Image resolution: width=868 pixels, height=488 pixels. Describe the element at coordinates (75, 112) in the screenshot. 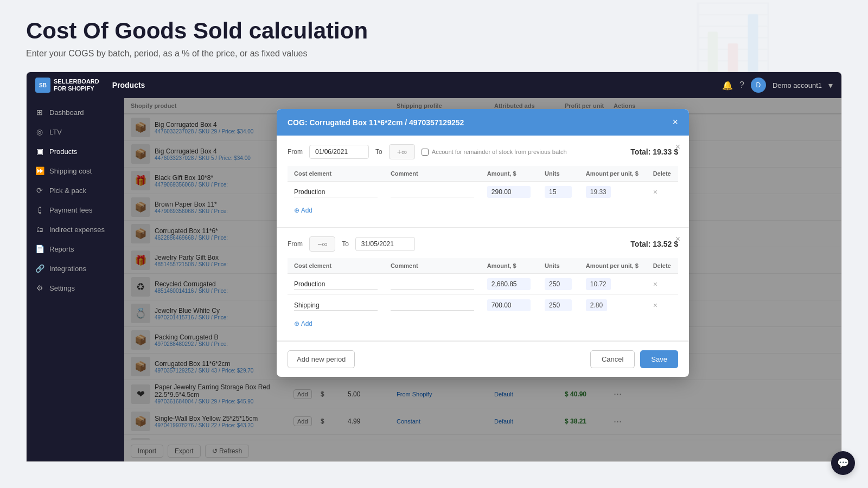

I see `sidebar-item-dashboard: ⊞ Dashboard` at that location.